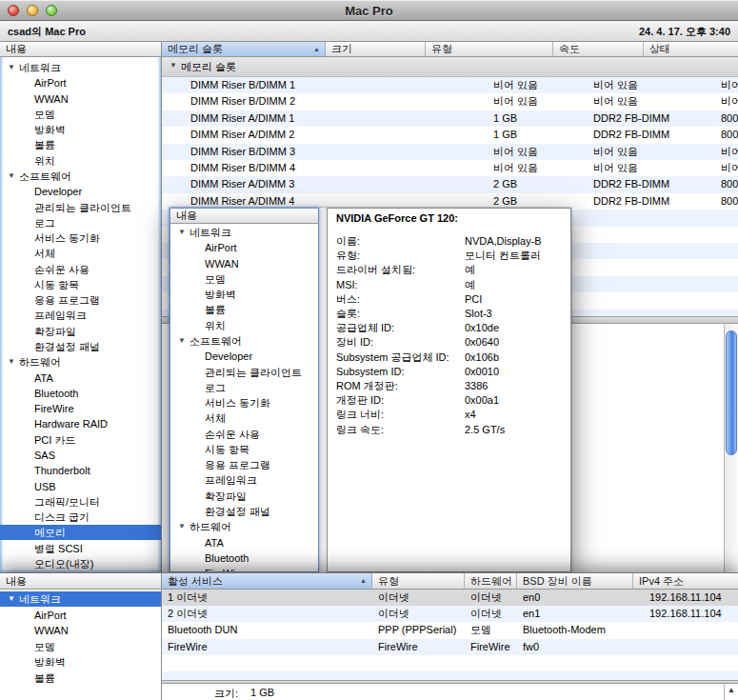 This screenshot has width=738, height=700. Describe the element at coordinates (449, 152) in the screenshot. I see `table-row: DIMM Riser B/DIMM 3비어 있음비어 있음비어 있음비어 있음` at that location.